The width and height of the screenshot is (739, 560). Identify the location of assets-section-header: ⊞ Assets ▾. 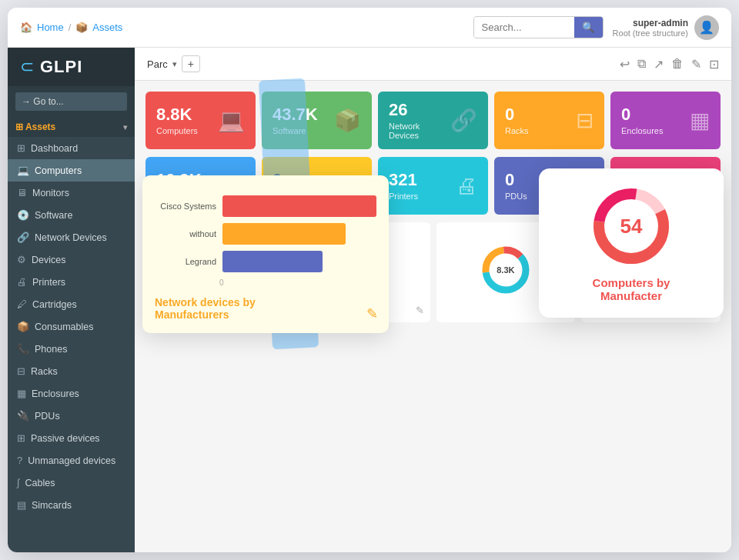
(71, 127).